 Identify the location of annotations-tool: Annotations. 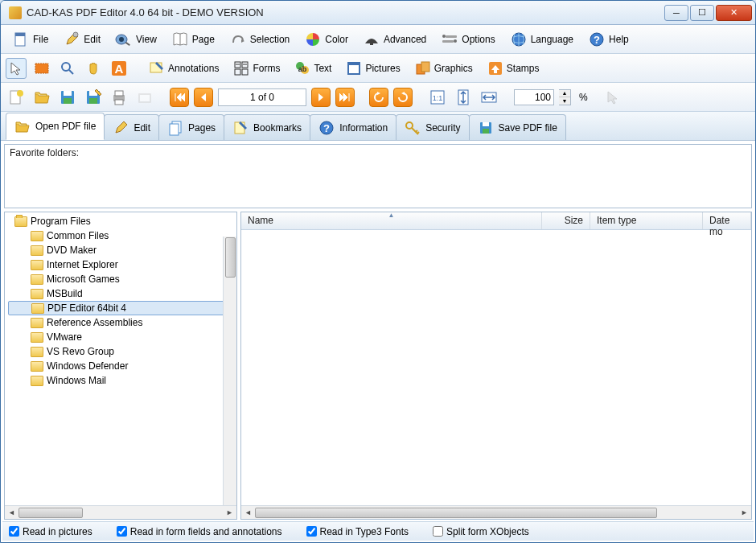
(183, 68).